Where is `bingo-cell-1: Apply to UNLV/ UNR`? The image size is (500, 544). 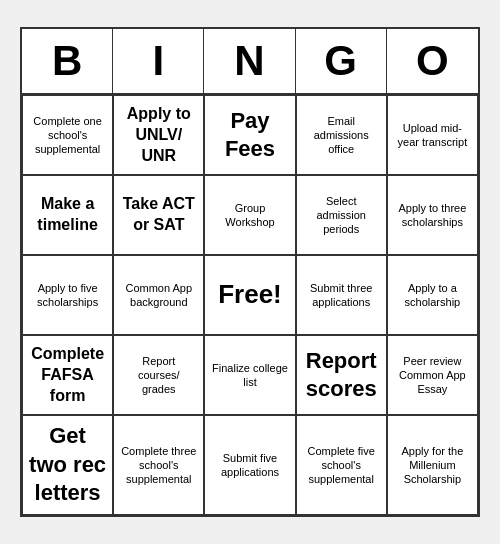
bingo-cell-1: Apply to UNLV/ UNR is located at coordinates (158, 135).